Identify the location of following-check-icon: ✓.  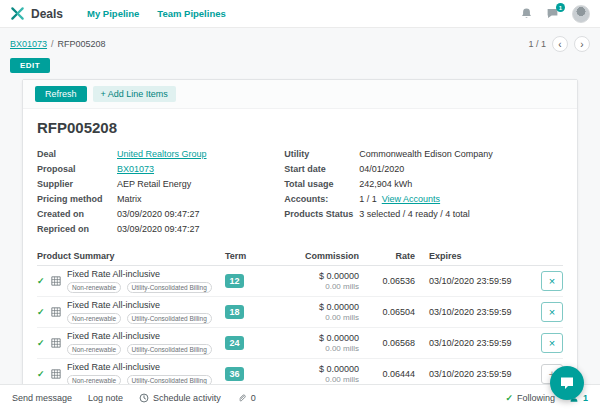
(509, 398).